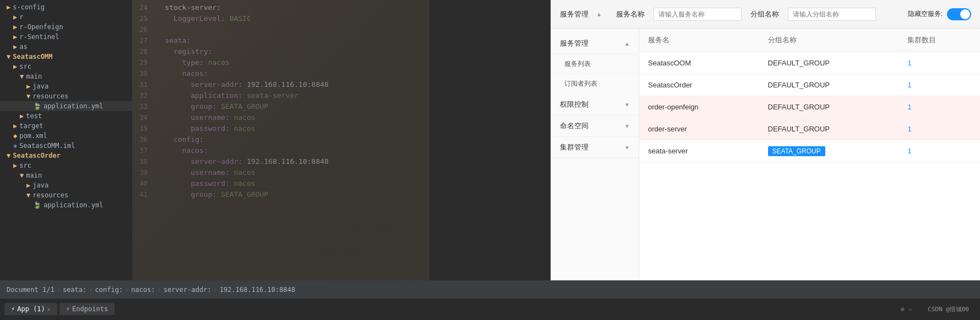 The height and width of the screenshot is (320, 980). Describe the element at coordinates (595, 147) in the screenshot. I see `nav-group-header-cluster: 集群管理 ▼` at that location.